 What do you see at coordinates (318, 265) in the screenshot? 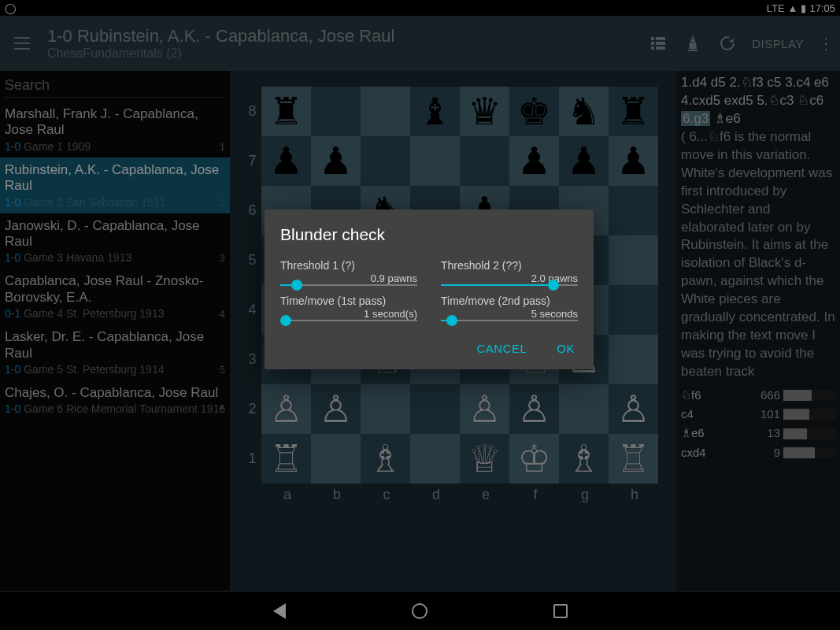
I see `threshold1-label: Threshold 1 (?)` at bounding box center [318, 265].